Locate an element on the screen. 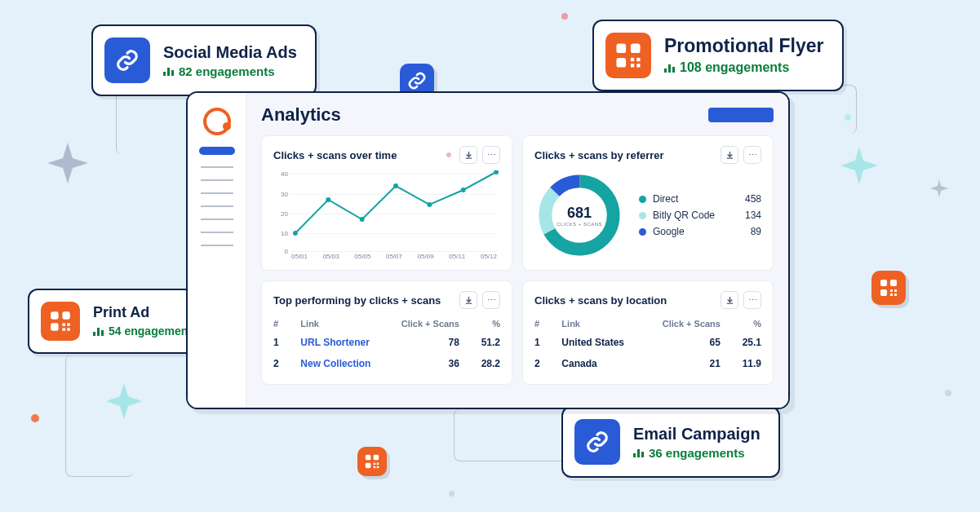 The image size is (980, 512). top-table: # Link Click + Scans % 1 URL Shortener 7… is located at coordinates (387, 345).